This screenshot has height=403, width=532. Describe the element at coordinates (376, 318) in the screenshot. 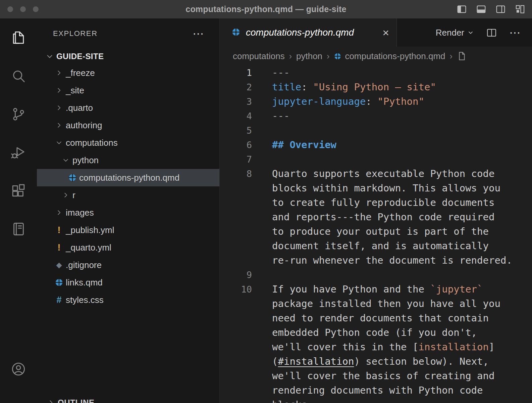

I see `code-row: need to render documents that contain` at that location.